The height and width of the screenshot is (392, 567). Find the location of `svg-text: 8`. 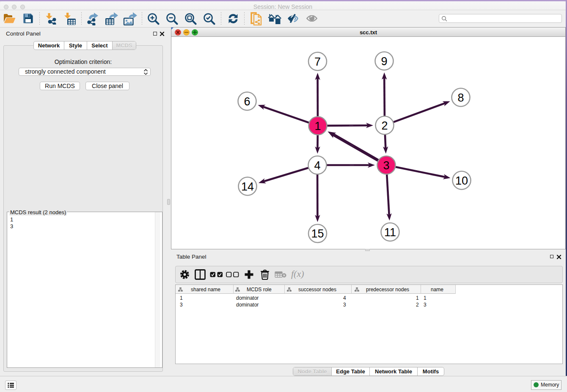

svg-text: 8 is located at coordinates (460, 98).